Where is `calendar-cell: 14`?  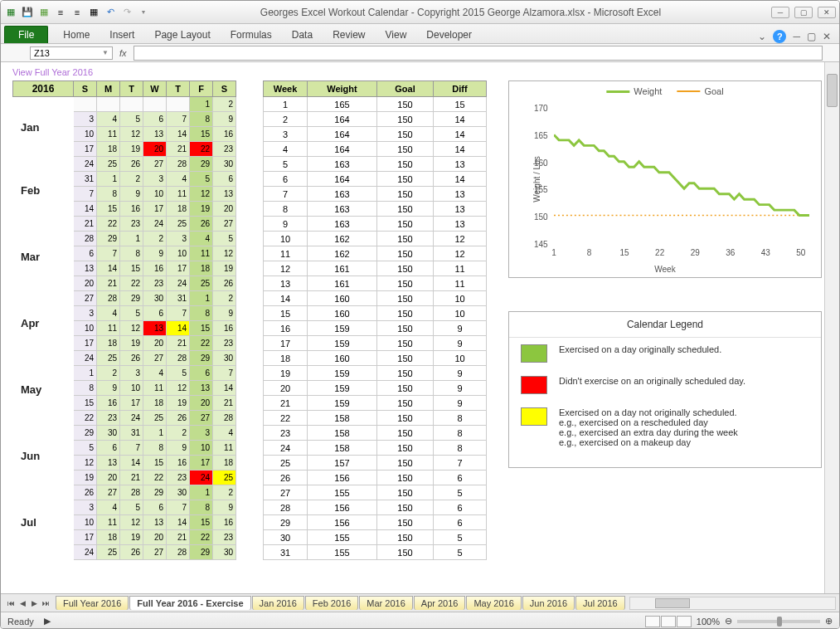 calendar-cell: 14 is located at coordinates (225, 388).